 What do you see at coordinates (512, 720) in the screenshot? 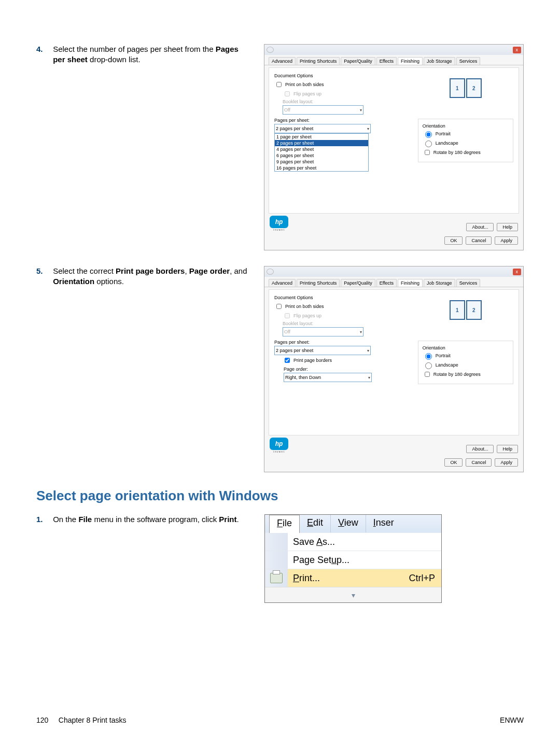
I see `footer-right: ENWW` at bounding box center [512, 720].